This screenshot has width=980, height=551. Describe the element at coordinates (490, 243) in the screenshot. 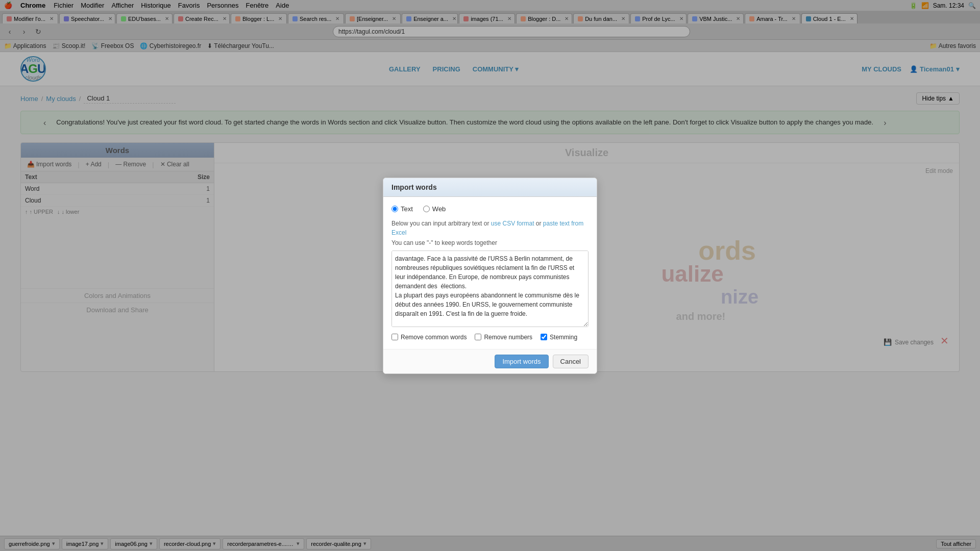

I see `modal-note: You can use "-" to keep words together` at that location.